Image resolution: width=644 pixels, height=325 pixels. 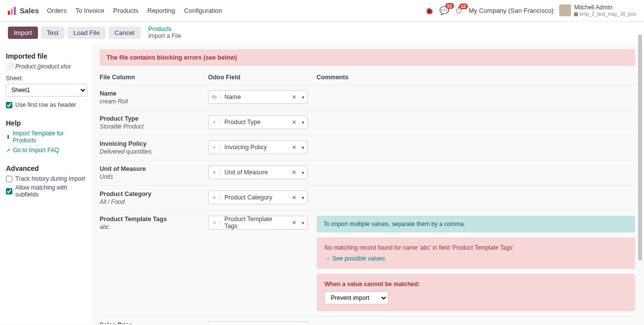 What do you see at coordinates (444, 11) in the screenshot?
I see `messages-icon: 💬 11` at bounding box center [444, 11].